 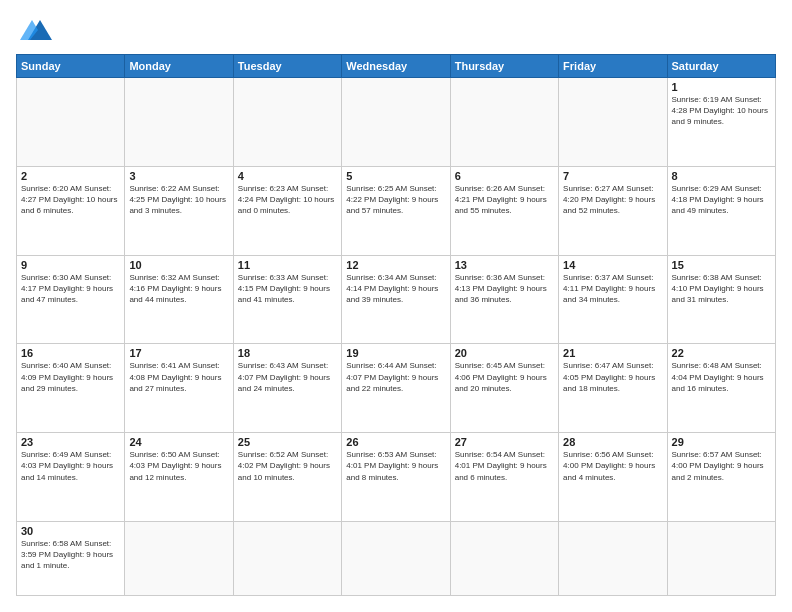 What do you see at coordinates (36, 30) in the screenshot?
I see `logo-icon` at bounding box center [36, 30].